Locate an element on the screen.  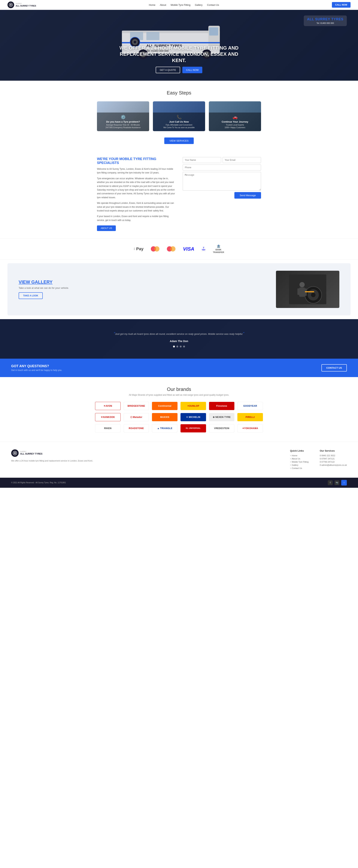
facebook-icon: f is located at coordinates (330, 483).